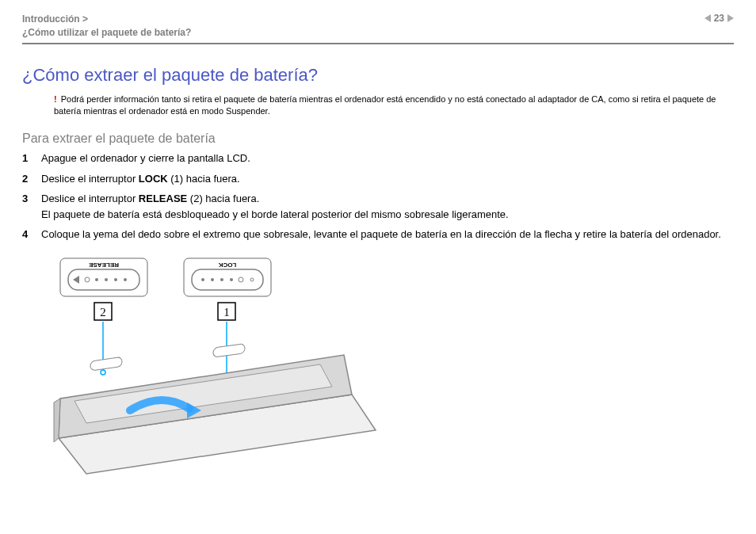 The height and width of the screenshot is (534, 756). What do you see at coordinates (106, 26) in the screenshot?
I see `breadcrumb: Introducción > ¿Cómo utilizar el paquete…` at bounding box center [106, 26].